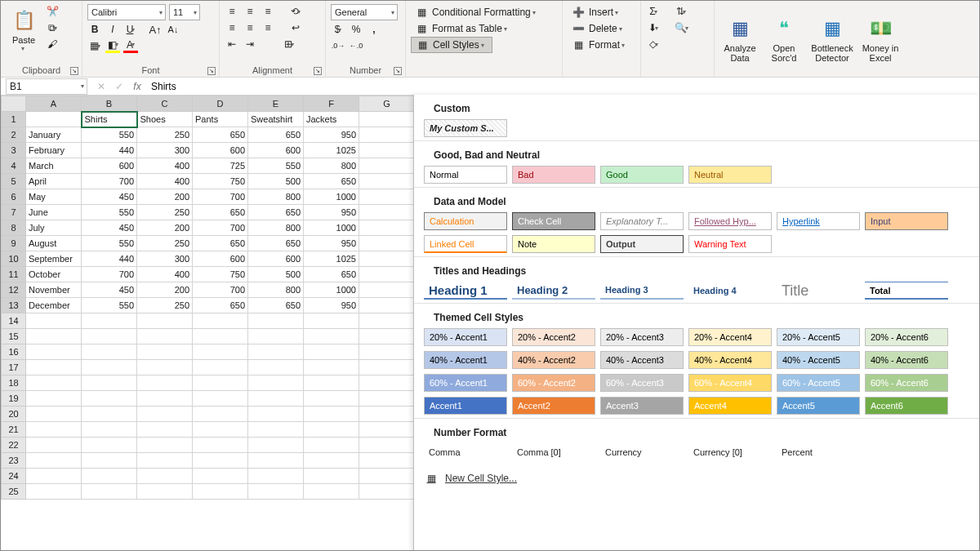 Image resolution: width=980 pixels, height=551 pixels. What do you see at coordinates (818, 360) in the screenshot?
I see `style-40pct-accent5: 40% - Accent5` at bounding box center [818, 360].